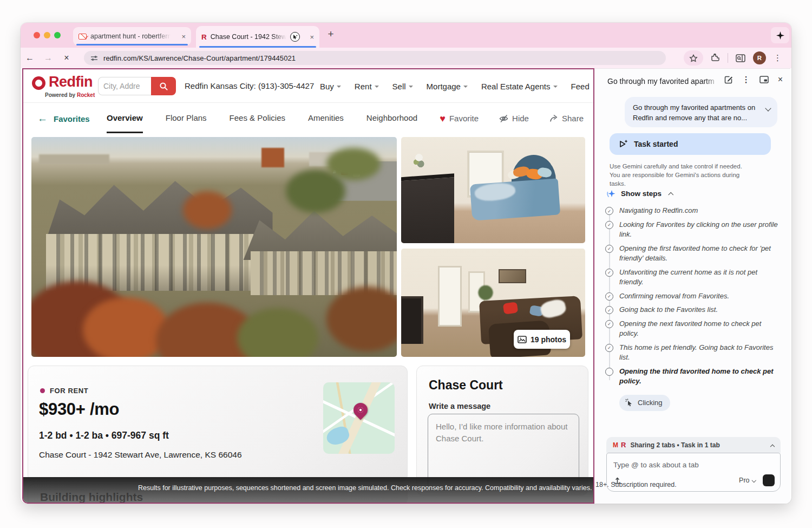 This screenshot has height=528, width=812. What do you see at coordinates (769, 480) in the screenshot?
I see `stop-task-button` at bounding box center [769, 480].